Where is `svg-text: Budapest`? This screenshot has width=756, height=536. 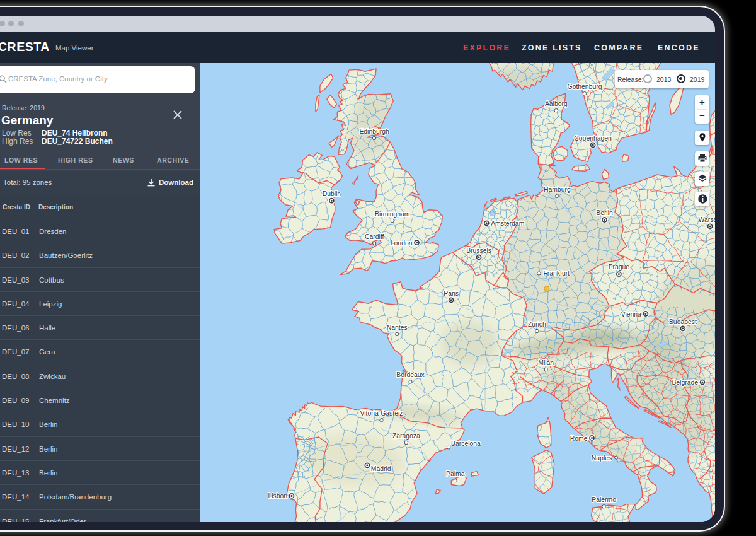 svg-text: Budapest is located at coordinates (683, 322).